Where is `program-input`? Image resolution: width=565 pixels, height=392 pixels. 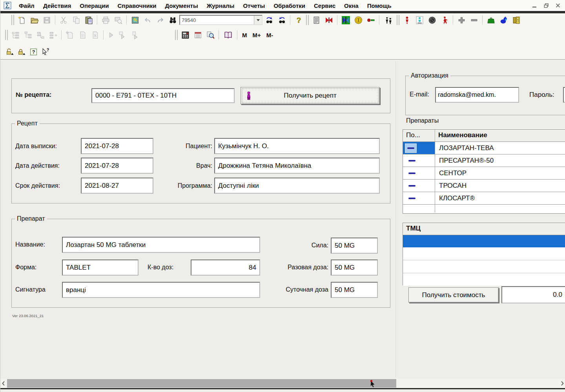 program-input is located at coordinates (297, 186).